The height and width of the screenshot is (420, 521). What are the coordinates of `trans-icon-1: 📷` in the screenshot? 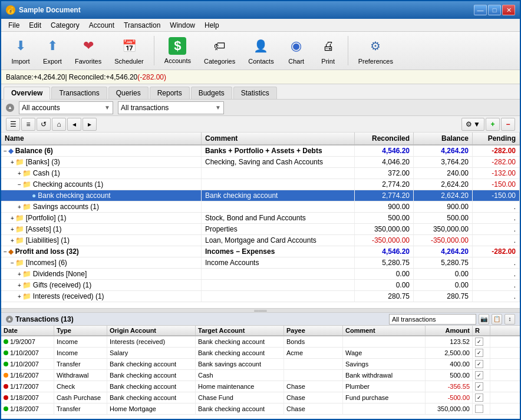 It's located at (484, 319).